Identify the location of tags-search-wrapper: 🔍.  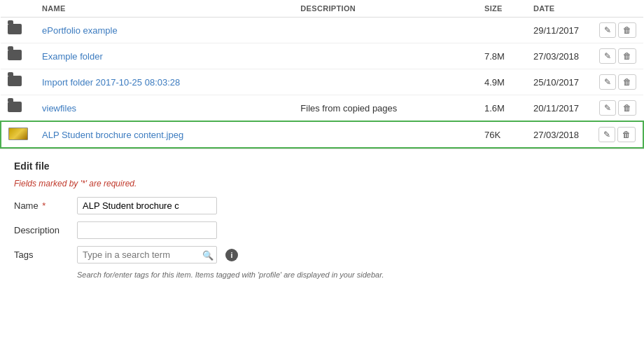
(147, 255).